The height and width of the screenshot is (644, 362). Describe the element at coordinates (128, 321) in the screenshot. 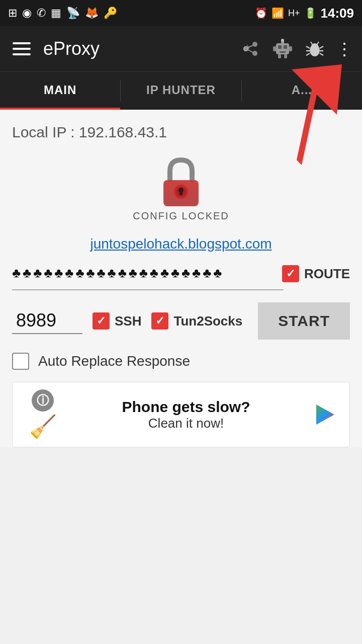

I see `ssh-label: SSH` at that location.